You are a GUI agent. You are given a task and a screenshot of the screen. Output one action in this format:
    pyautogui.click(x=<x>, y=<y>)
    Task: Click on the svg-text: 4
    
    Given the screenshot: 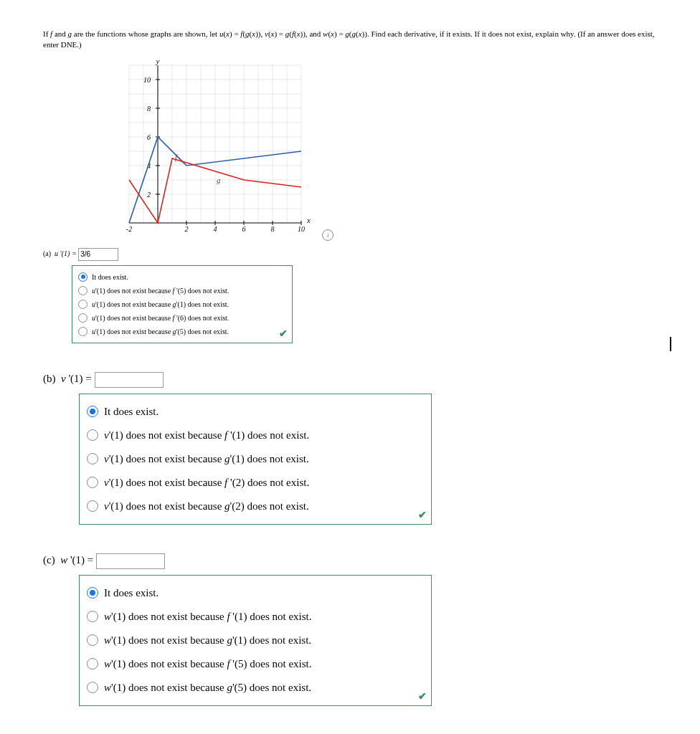 What is the action you would take?
    pyautogui.click(x=215, y=229)
    